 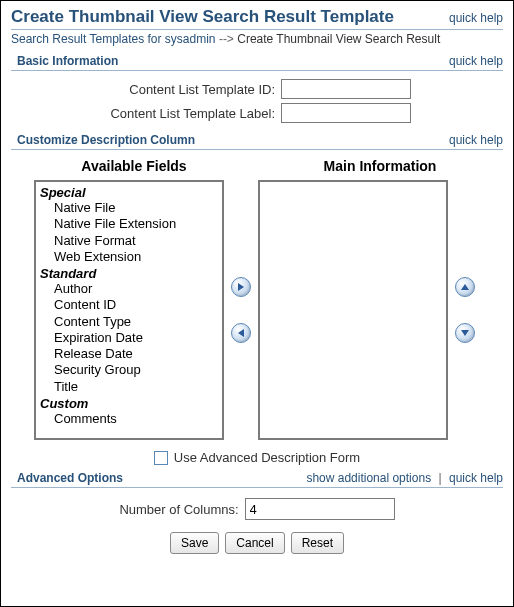 I want to click on num-columns-row: Number of Columns:, so click(x=257, y=509).